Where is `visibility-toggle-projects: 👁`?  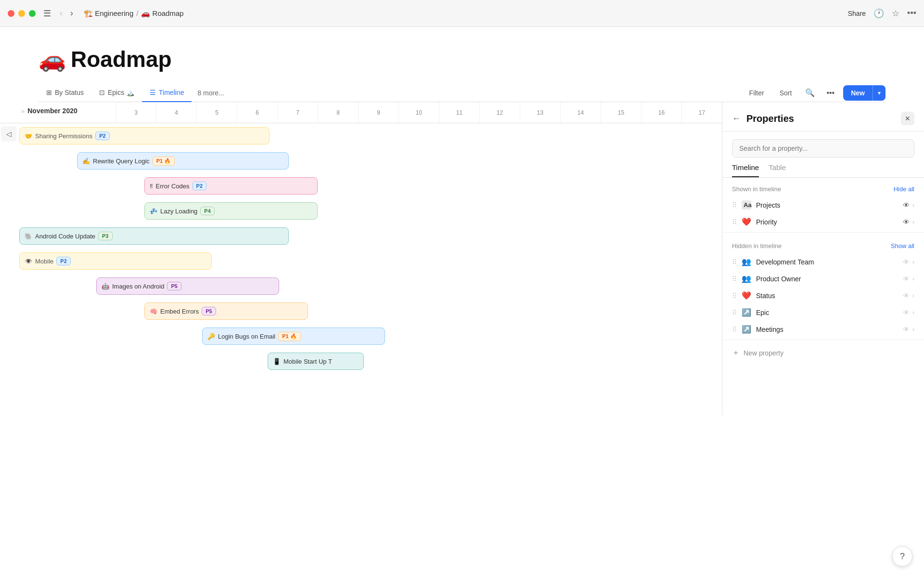 visibility-toggle-projects: 👁 is located at coordinates (906, 205).